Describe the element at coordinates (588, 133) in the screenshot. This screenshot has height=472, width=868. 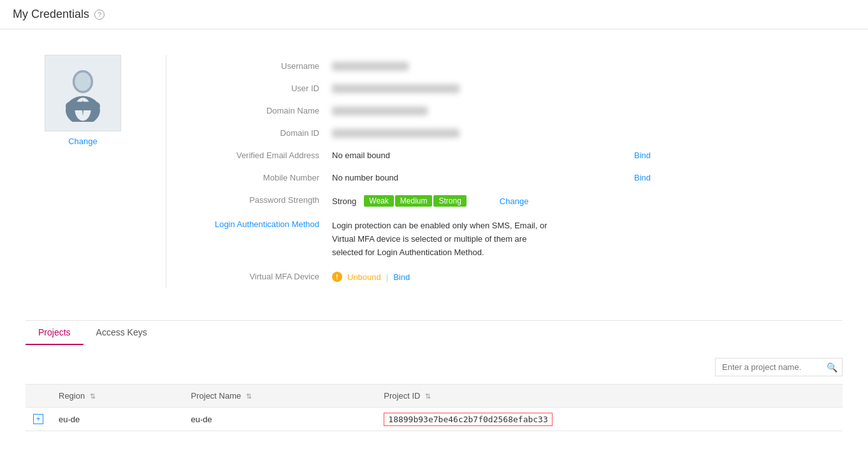
I see `domain-id-value` at that location.